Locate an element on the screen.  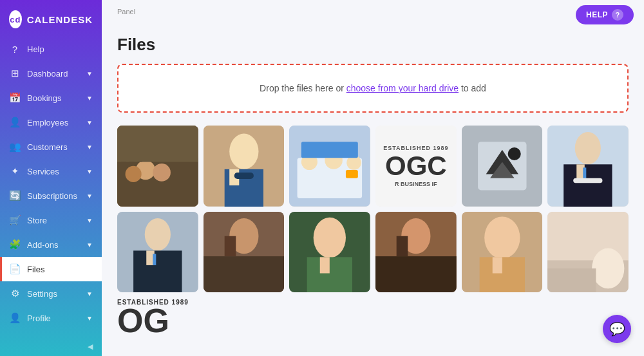
logo-big: OGC is located at coordinates (416, 166).